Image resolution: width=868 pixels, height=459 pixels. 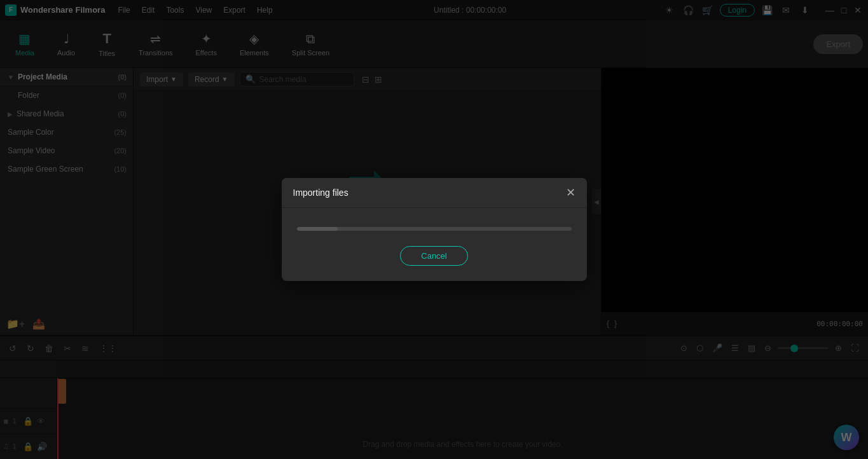 I want to click on cancel-button: Cancel, so click(x=434, y=256).